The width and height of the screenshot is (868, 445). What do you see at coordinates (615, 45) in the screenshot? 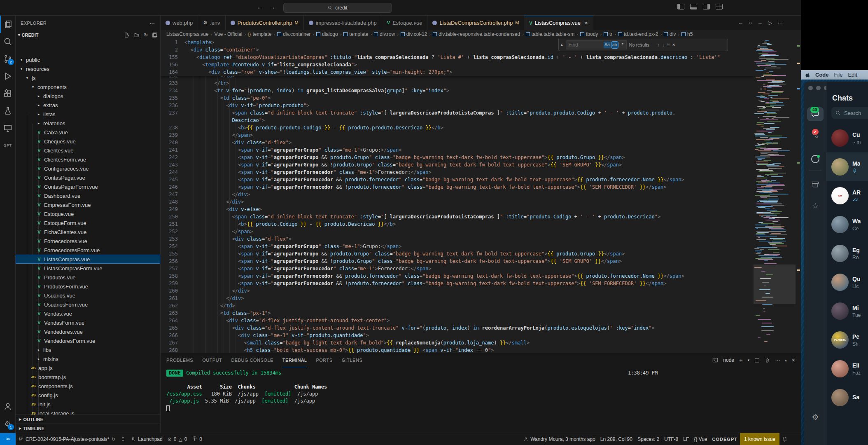
I see `whole-word-toggle: ab` at bounding box center [615, 45].